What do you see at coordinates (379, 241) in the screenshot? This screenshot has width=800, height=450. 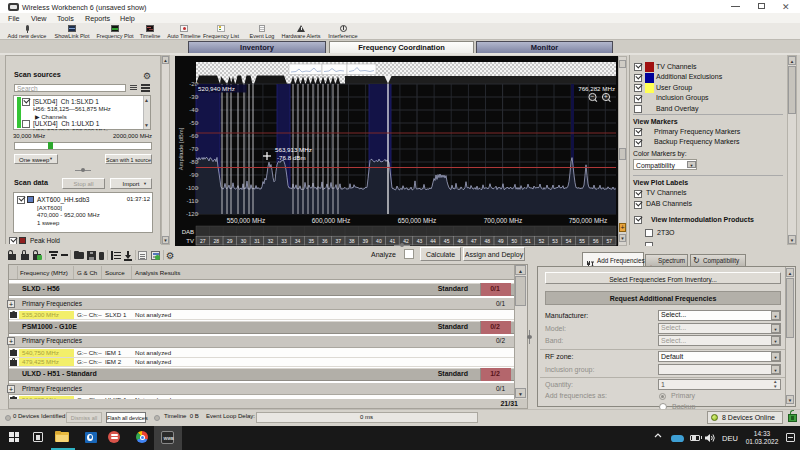 I see `svg-text: 40` at bounding box center [379, 241].